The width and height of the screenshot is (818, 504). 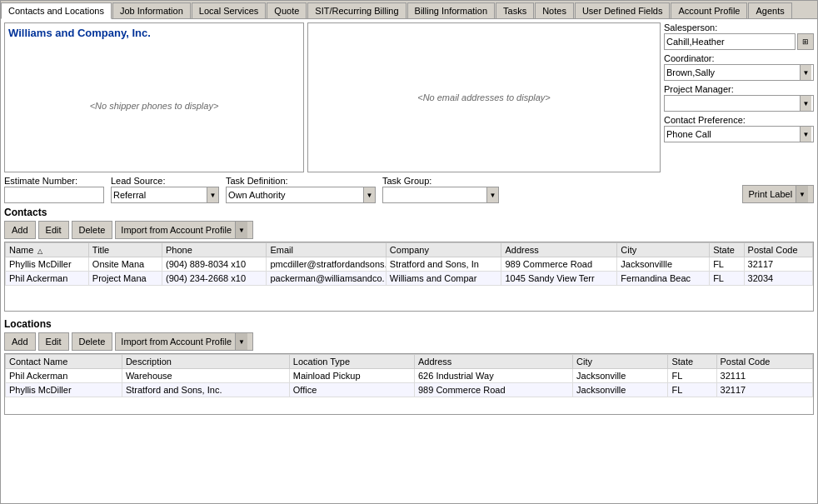 What do you see at coordinates (54, 195) in the screenshot?
I see `estimate-number-input` at bounding box center [54, 195].